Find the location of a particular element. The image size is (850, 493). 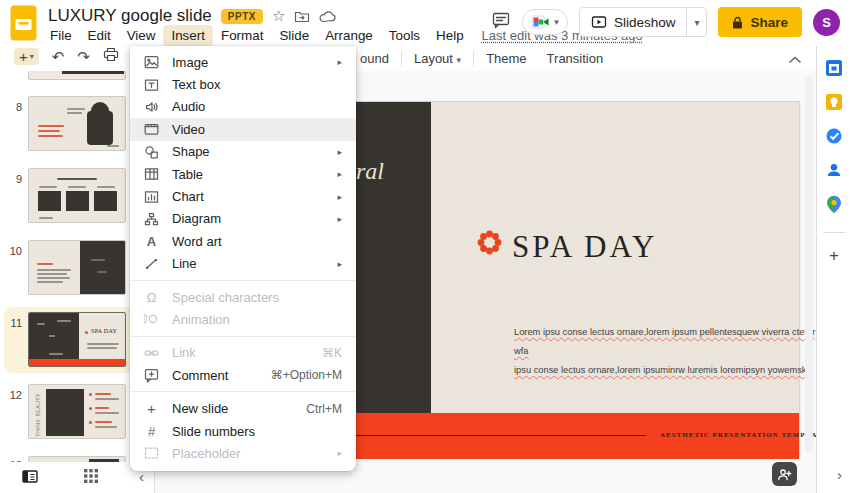

keep-icon is located at coordinates (834, 102).